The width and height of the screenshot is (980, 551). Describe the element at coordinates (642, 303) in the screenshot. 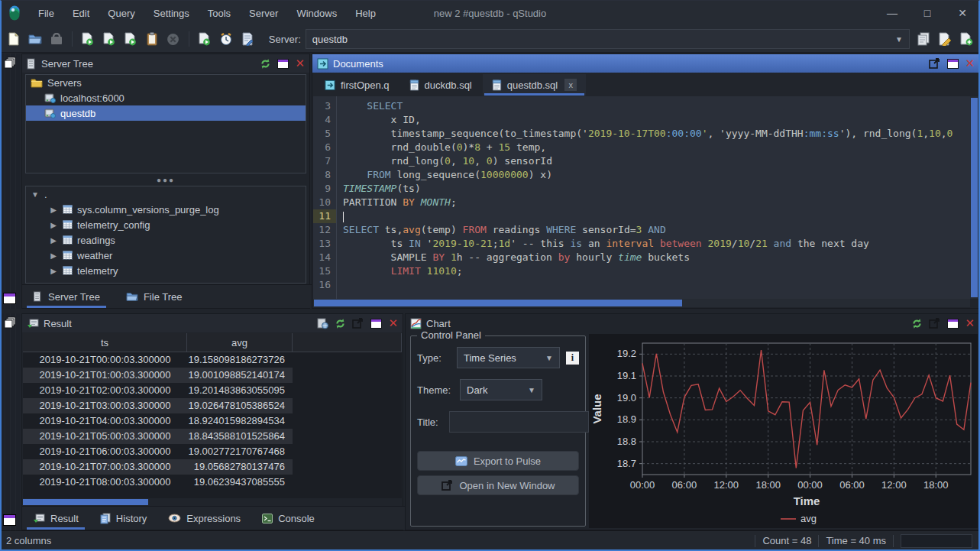

I see `editor-hscrollbar` at that location.